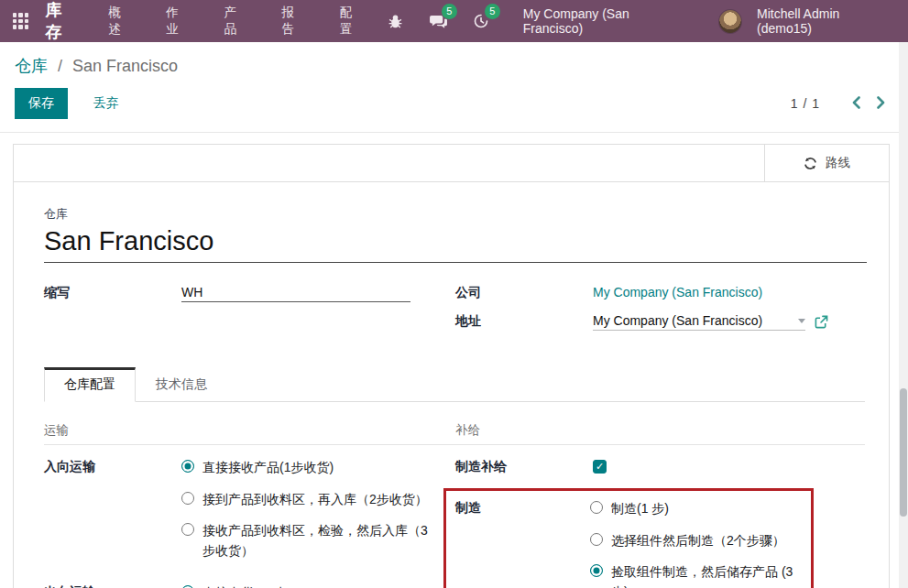  What do you see at coordinates (352, 21) in the screenshot?
I see `menu-configuration: 配置` at bounding box center [352, 21].